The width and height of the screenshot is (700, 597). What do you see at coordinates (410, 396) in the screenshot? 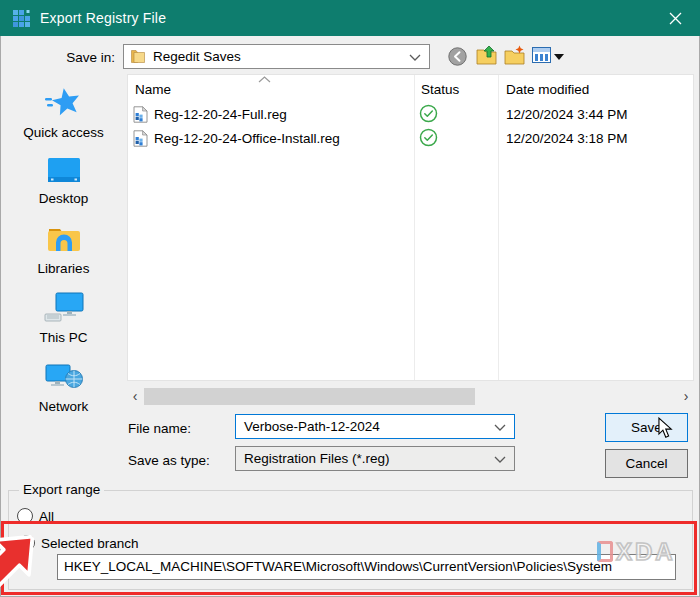
I see `horizontal-scrollbar: ‹ ›` at bounding box center [410, 396].